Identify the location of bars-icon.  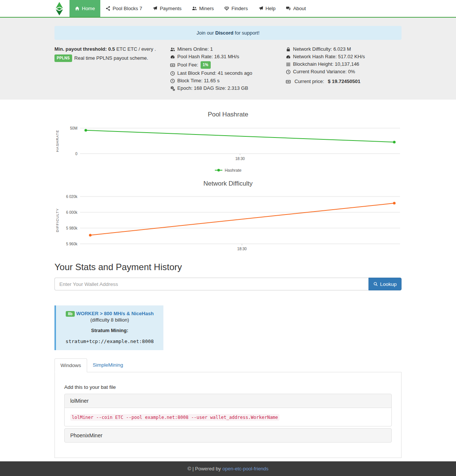
(288, 65).